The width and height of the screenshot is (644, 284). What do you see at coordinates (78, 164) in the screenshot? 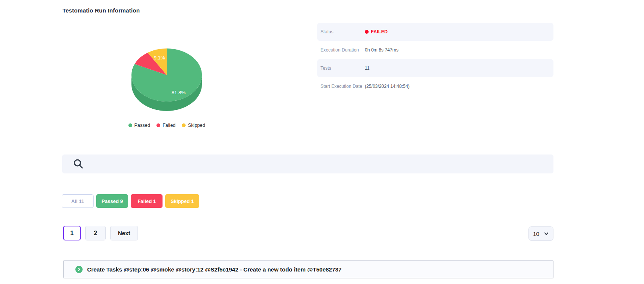
I see `search-icon` at bounding box center [78, 164].